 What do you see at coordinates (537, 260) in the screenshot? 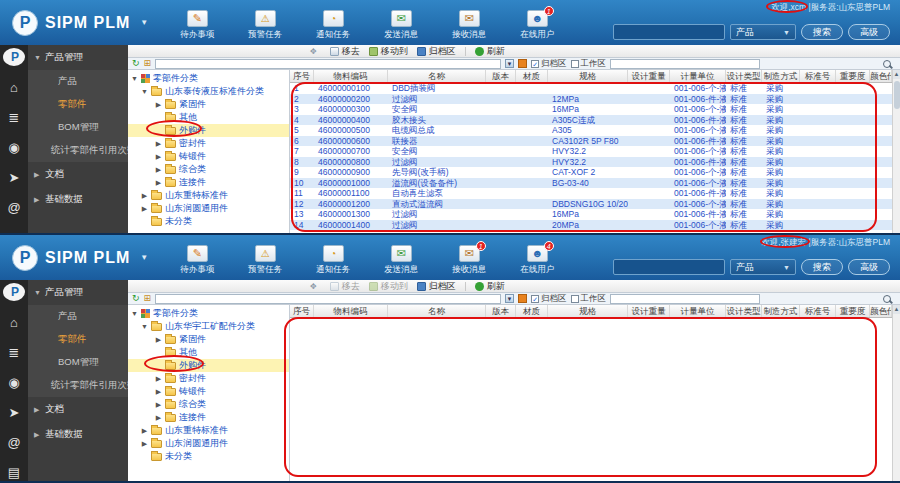
I see `nav-online-users: 4 在线用户` at bounding box center [537, 260].